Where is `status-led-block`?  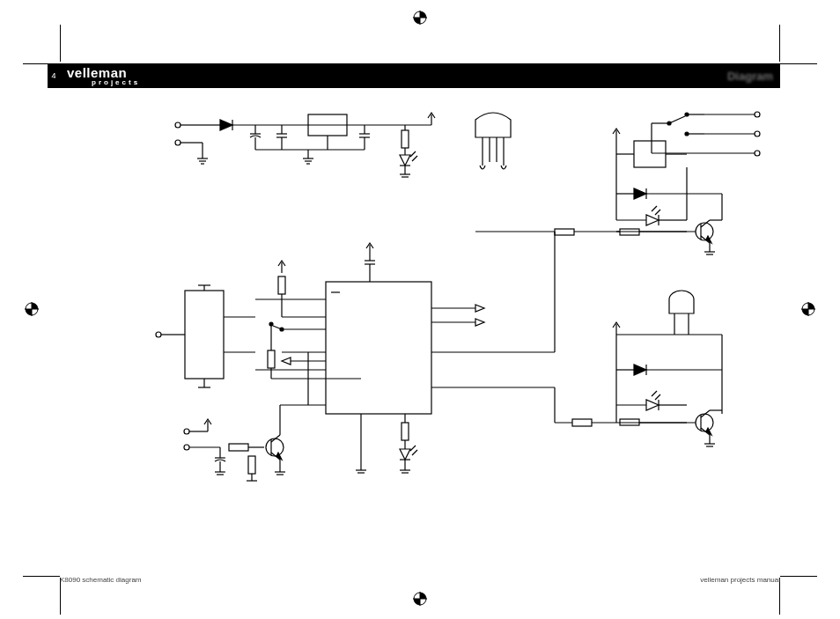
status-led-block is located at coordinates (387, 444).